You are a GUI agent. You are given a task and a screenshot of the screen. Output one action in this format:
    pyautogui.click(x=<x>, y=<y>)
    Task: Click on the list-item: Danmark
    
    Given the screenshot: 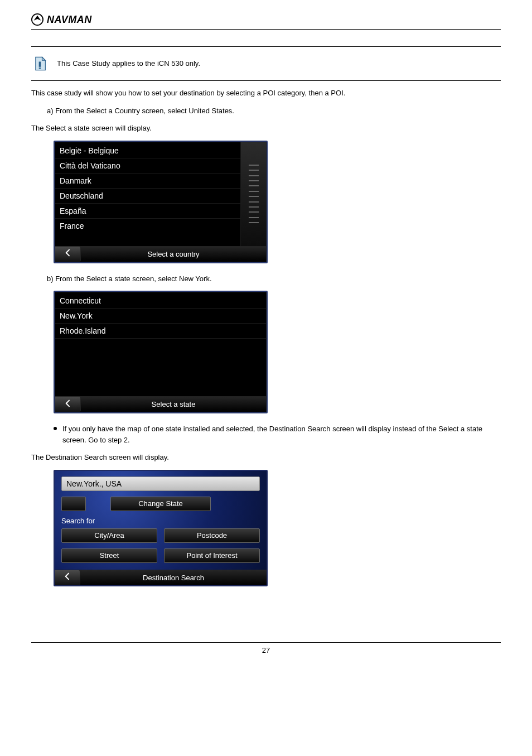 What is the action you would take?
    pyautogui.click(x=148, y=181)
    